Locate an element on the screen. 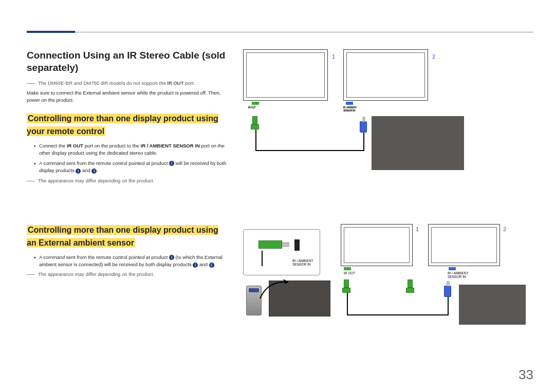  note-unsupported-models: The DM65E-BR and DM75E-BR models do not … is located at coordinates (128, 83).